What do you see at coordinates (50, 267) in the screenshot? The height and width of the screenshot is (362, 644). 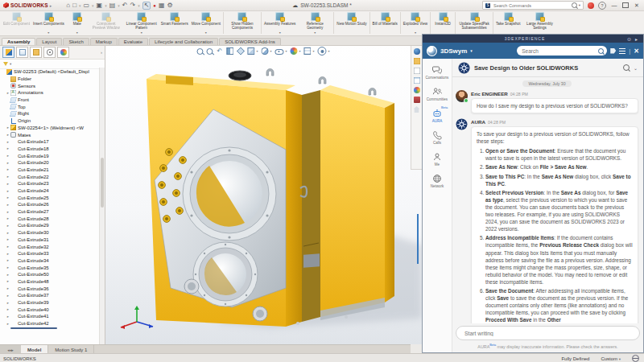 I see `tree-item-cut-extrude35: ▸Cut-Extrude35` at bounding box center [50, 267].